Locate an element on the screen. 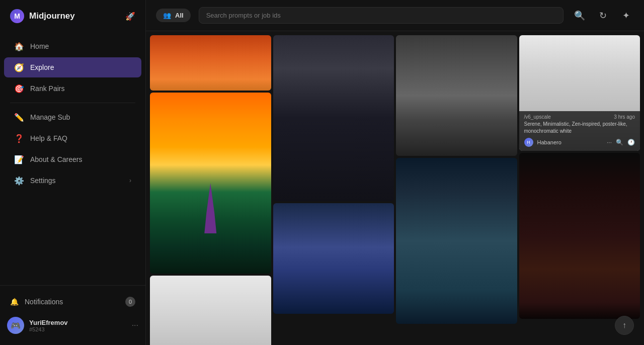 The height and width of the screenshot is (345, 644). explore-icon: 🧭 is located at coordinates (19, 67).